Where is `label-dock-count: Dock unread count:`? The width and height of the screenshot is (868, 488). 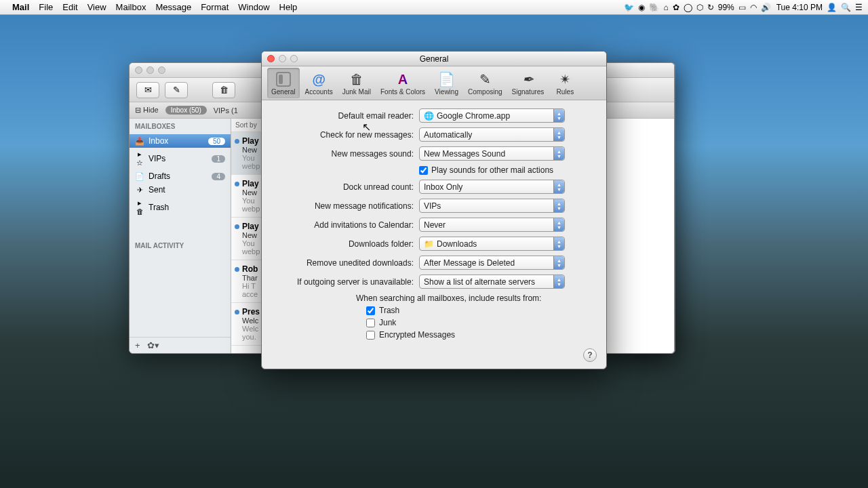 label-dock-count: Dock unread count: is located at coordinates (346, 187).